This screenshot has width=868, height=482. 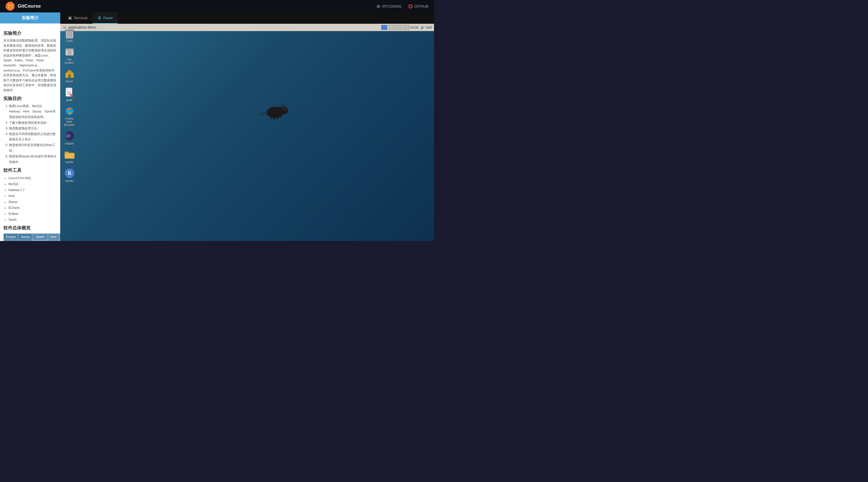 What do you see at coordinates (247, 18) in the screenshot?
I see `tab-bar: ▣ Terminal 🖥 Panel` at bounding box center [247, 18].